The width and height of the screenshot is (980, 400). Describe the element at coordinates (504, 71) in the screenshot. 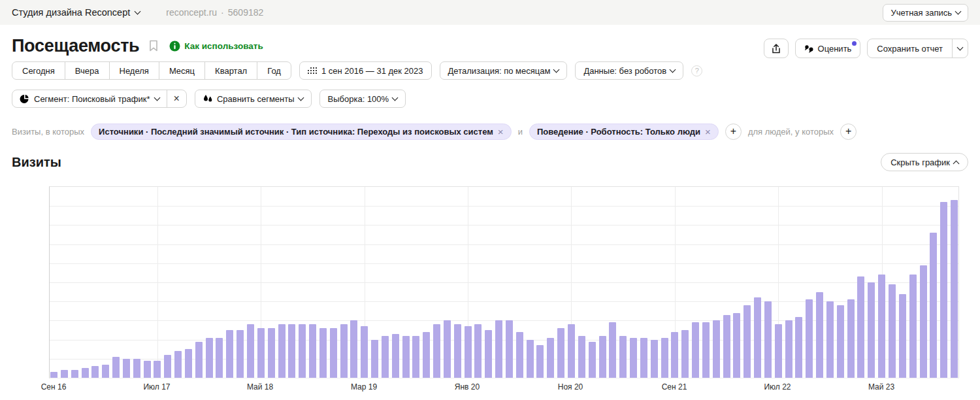

I see `detalization-button: Детализация: по месяцам` at that location.